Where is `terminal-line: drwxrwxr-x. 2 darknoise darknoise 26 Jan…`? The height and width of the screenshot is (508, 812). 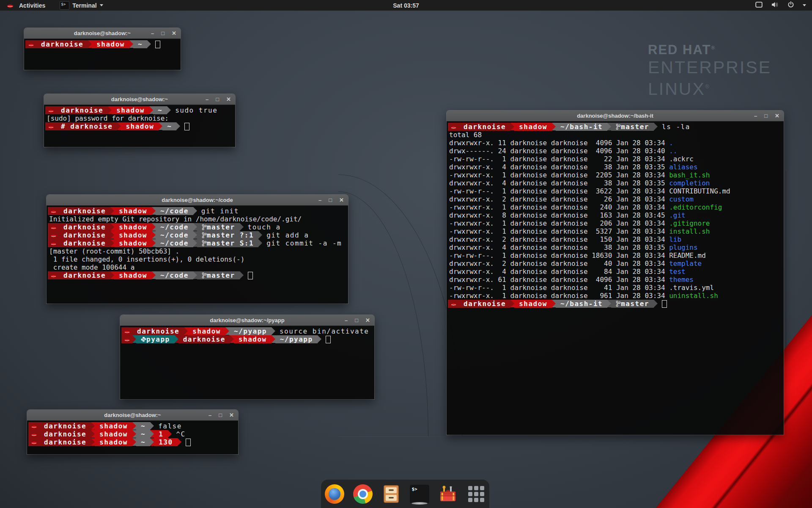
terminal-line: drwxrwxr-x. 2 darknoise darknoise 26 Jan… is located at coordinates (616, 199).